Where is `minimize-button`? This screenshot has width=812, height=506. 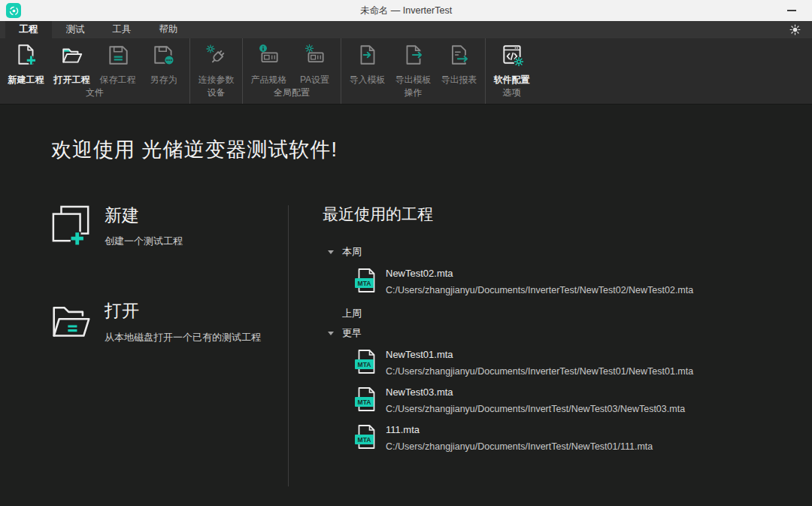 minimize-button is located at coordinates (792, 11).